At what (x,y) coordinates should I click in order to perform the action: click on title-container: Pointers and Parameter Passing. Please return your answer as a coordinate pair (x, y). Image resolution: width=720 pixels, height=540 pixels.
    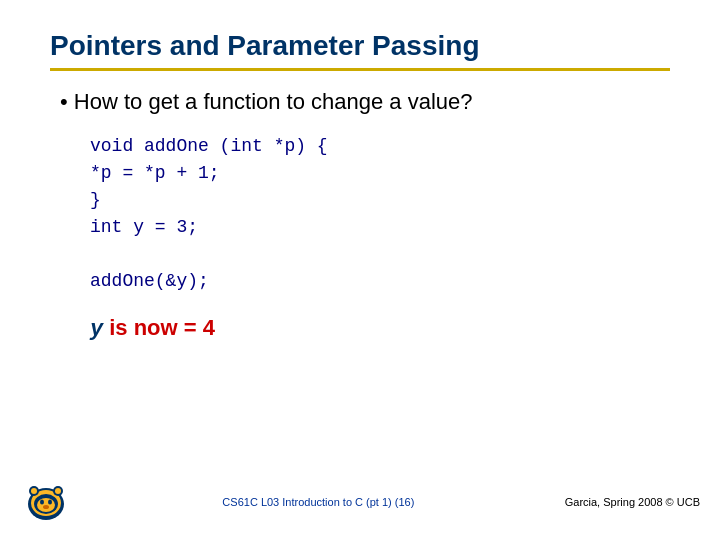
    Looking at the image, I should click on (360, 50).